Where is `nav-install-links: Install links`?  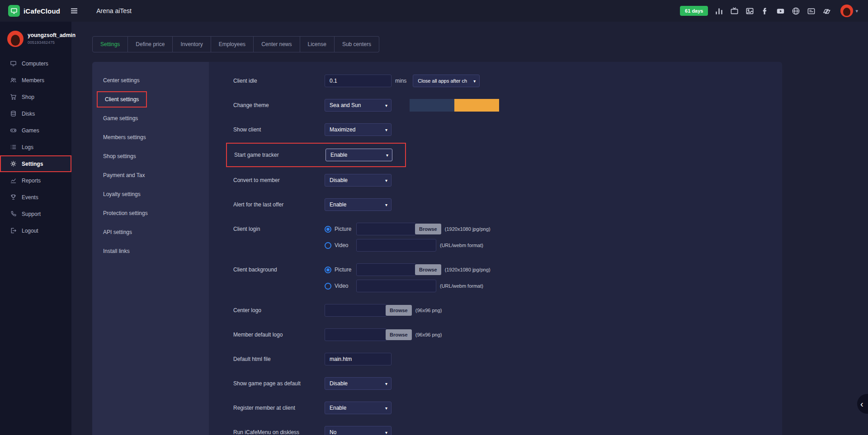
nav-install-links: Install links is located at coordinates (151, 251).